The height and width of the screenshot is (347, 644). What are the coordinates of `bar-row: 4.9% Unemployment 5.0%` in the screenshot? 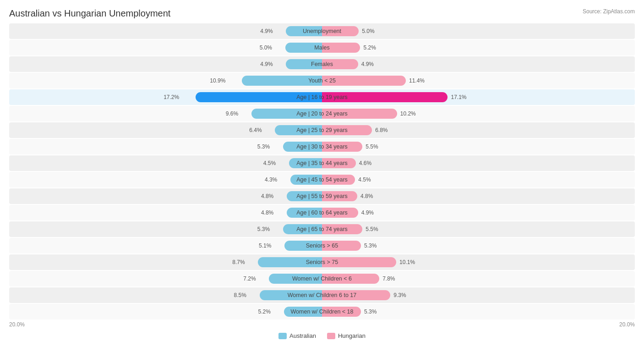 It's located at (322, 31).